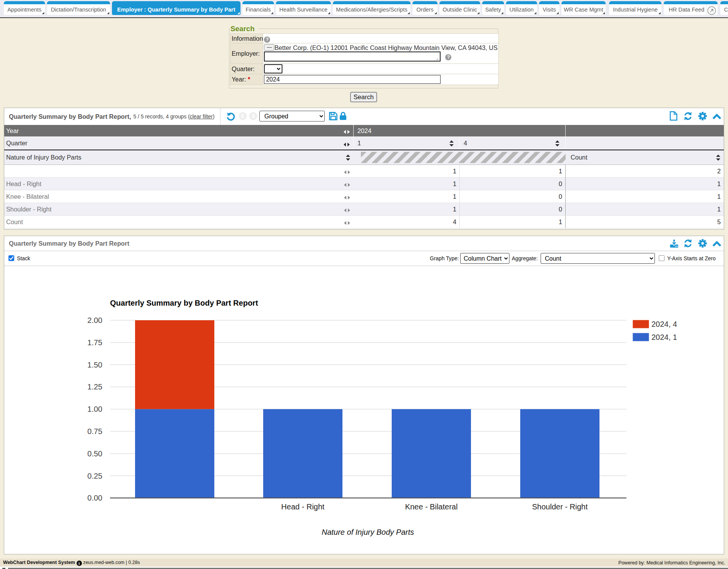  What do you see at coordinates (95, 343) in the screenshot?
I see `svg-text: 1.75` at bounding box center [95, 343].